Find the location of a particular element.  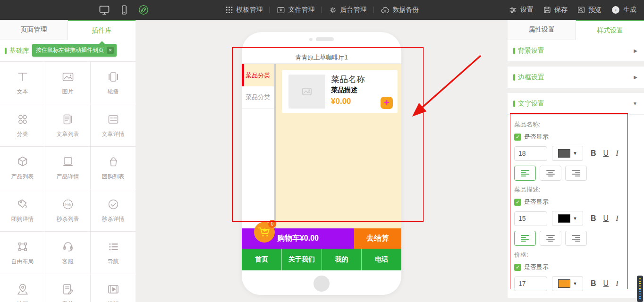

right-panel-tabs: 属性设置 样式设置 is located at coordinates (576, 30).